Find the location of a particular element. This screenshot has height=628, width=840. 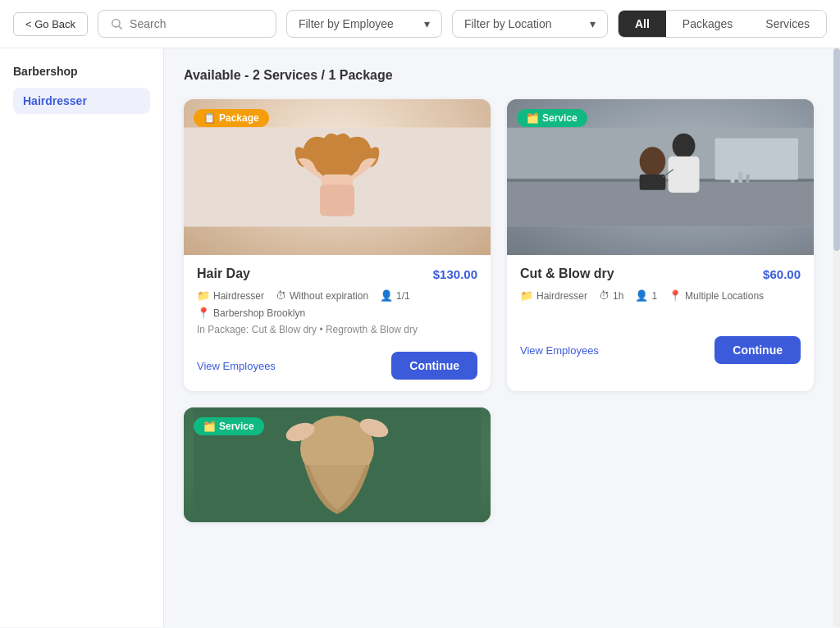

badge-label-service-1: 🗂️ Service is located at coordinates (552, 118).